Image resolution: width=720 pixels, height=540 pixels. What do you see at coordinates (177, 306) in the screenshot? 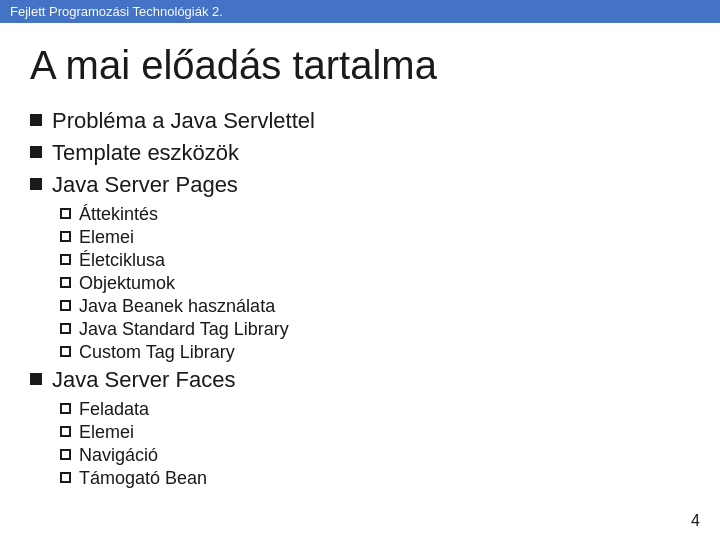
I see `sub-item-text: Java Beanek használata` at bounding box center [177, 306].